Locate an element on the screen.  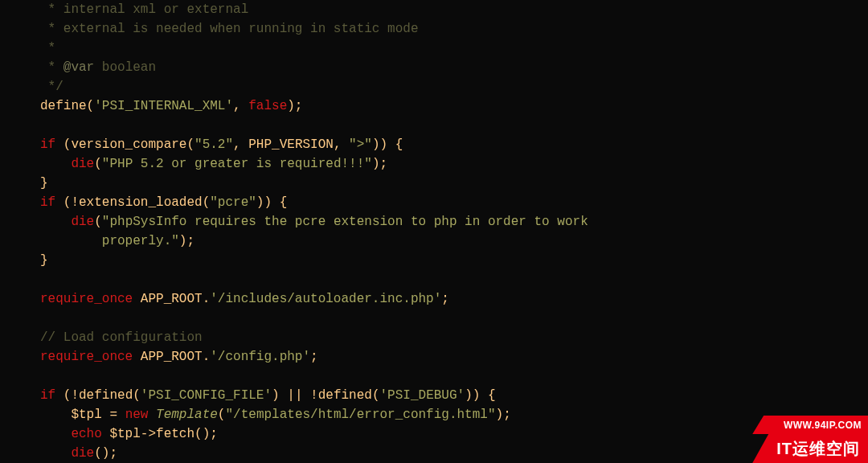
string-literal: "PHP 5.2 or greater is required!!!" is located at coordinates (237, 164).